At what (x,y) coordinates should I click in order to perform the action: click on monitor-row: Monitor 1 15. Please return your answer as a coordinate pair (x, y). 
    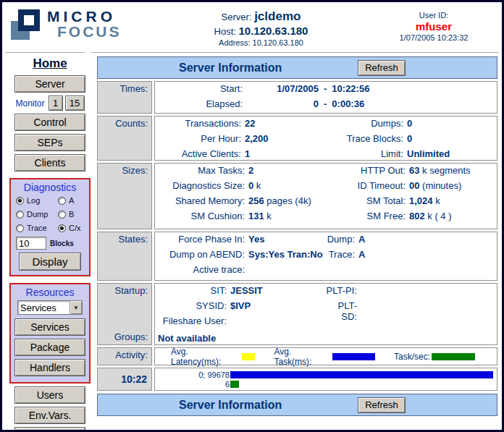
    Looking at the image, I should click on (49, 103).